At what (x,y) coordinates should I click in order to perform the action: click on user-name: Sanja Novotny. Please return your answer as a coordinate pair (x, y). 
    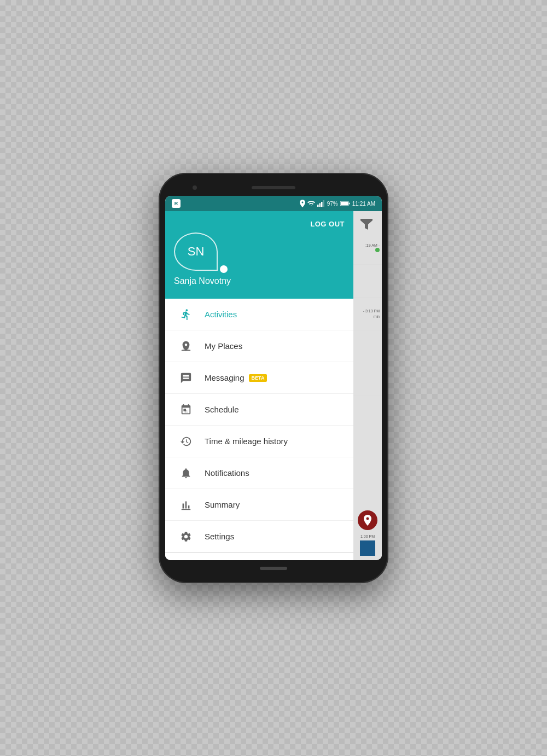
    Looking at the image, I should click on (259, 281).